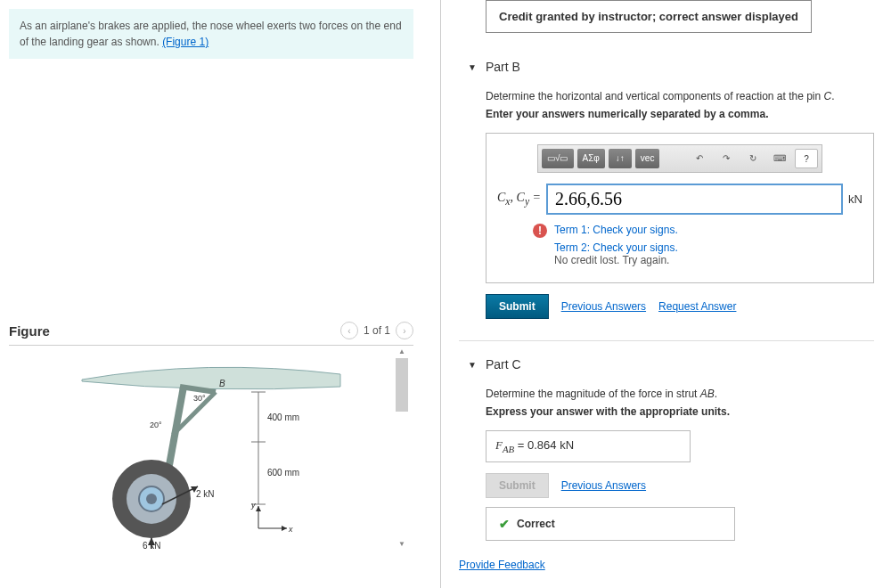 This screenshot has width=883, height=588. What do you see at coordinates (200, 398) in the screenshot?
I see `svg-text: 30°` at bounding box center [200, 398].